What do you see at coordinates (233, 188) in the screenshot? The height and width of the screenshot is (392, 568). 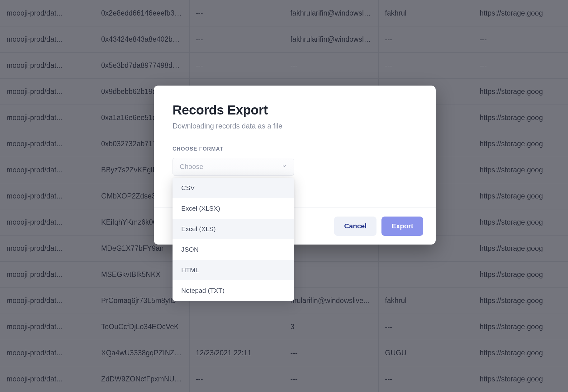 I see `format-option: CSV` at bounding box center [233, 188].